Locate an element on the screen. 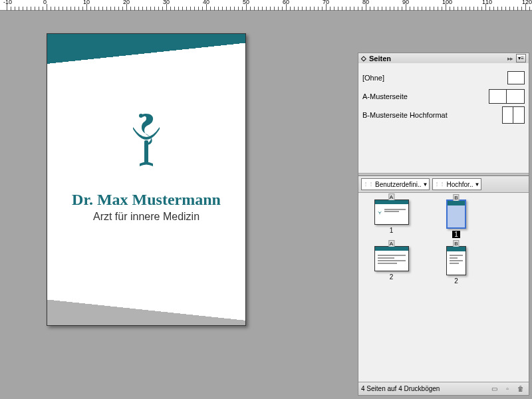 This screenshot has height=399, width=532. page-size-preset-dropdown: ⋮⋮Benutzerdefini..▼ is located at coordinates (395, 184).